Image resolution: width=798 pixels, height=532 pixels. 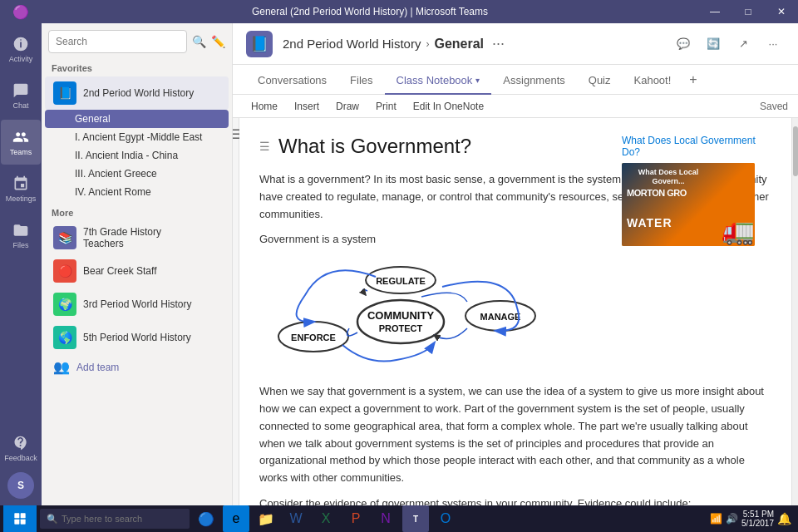 What do you see at coordinates (21, 49) in the screenshot?
I see `nav-activity: Activity` at bounding box center [21, 49].